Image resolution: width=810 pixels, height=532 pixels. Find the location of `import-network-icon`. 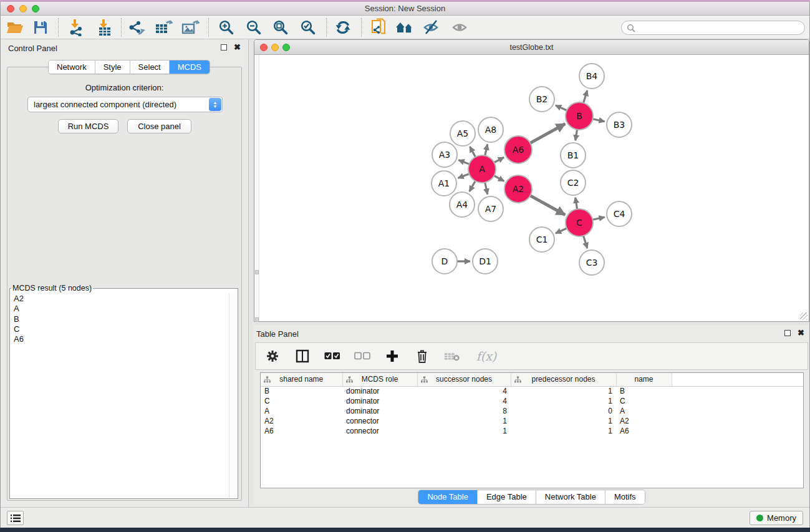

import-network-icon is located at coordinates (76, 27).